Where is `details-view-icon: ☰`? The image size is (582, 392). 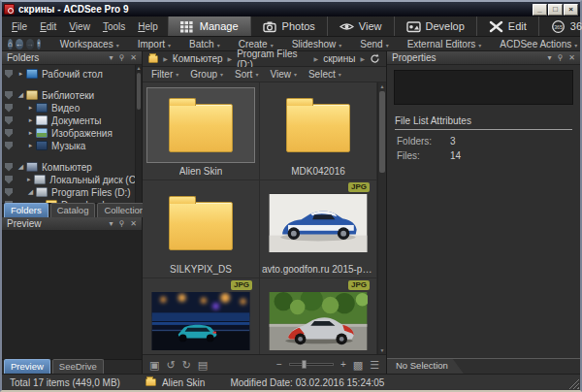
details-view-icon: ☰ is located at coordinates (374, 365).